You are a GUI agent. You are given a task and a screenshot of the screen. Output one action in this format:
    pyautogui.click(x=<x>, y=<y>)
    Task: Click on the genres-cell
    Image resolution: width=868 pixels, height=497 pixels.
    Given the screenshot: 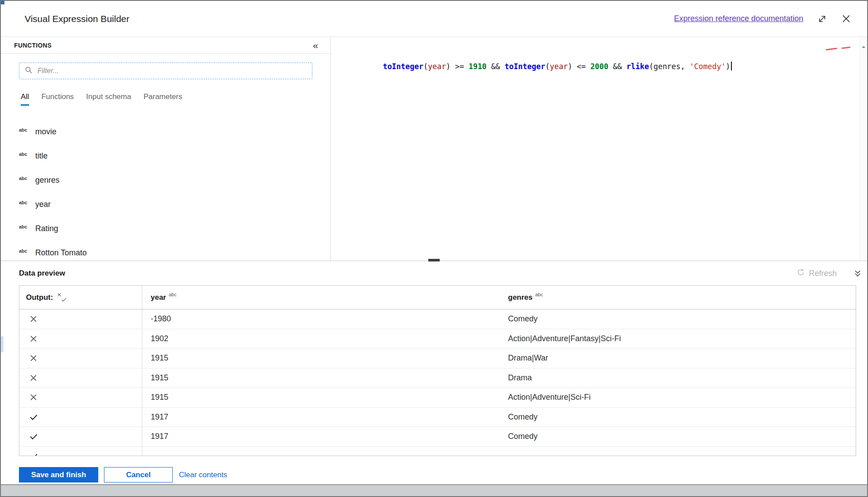 What is the action you would take?
    pyautogui.click(x=678, y=452)
    